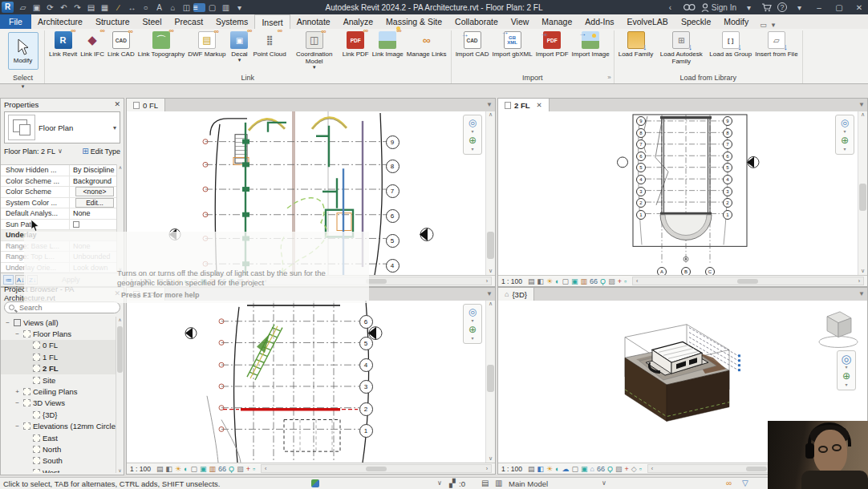 This screenshot has width=868, height=489. Describe the element at coordinates (95, 203) in the screenshot. I see `property-value-button: Edit...` at that location.